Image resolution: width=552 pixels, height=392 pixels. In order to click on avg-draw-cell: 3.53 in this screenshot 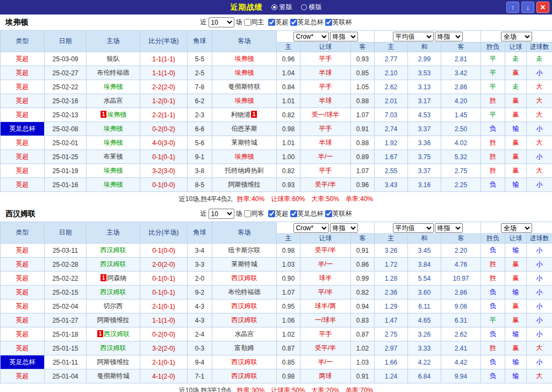, I will do `click(425, 73)`.